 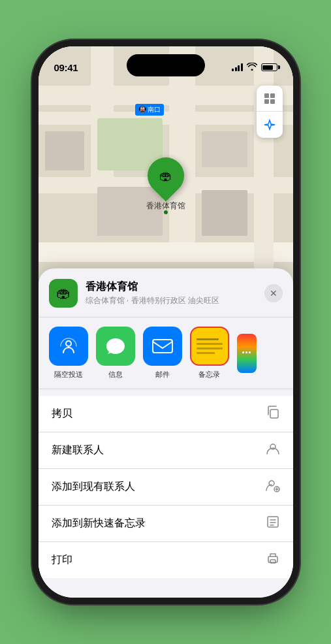 I want to click on messages-label: 信息, so click(x=116, y=375).